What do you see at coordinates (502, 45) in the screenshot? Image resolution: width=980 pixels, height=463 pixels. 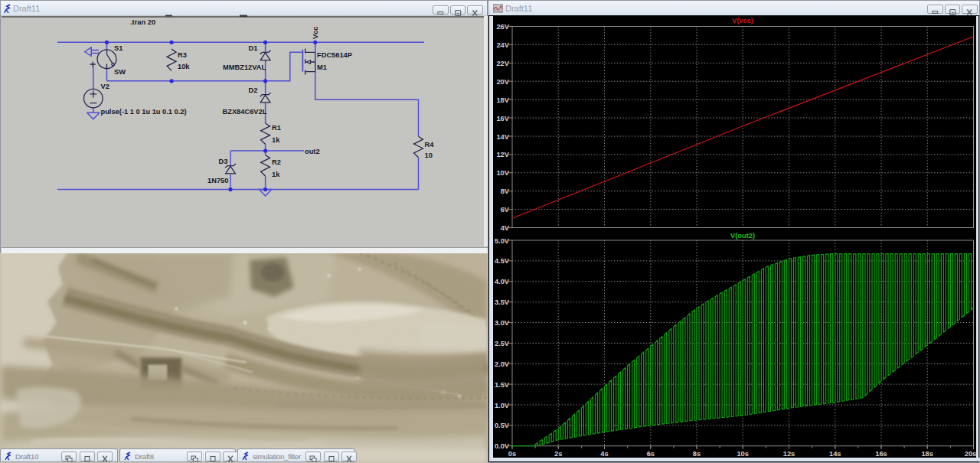 I see `svg-text: 24V` at bounding box center [502, 45].